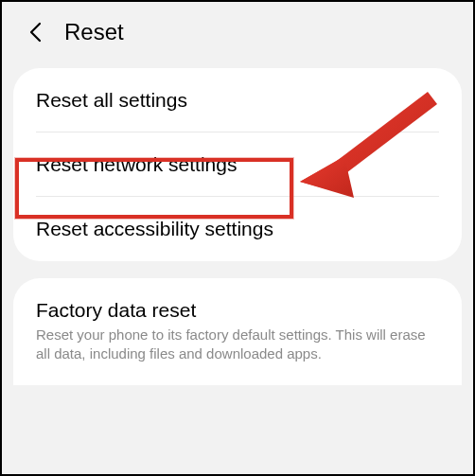  I want to click on page-title: Reset, so click(95, 32).